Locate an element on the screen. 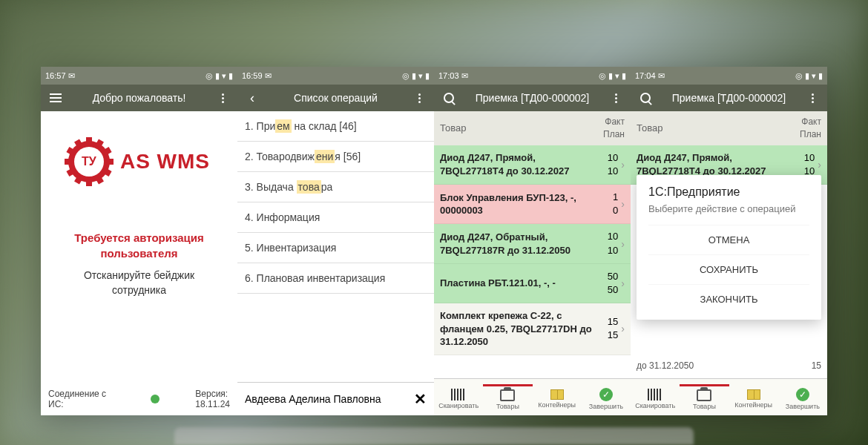  dialog-subtitle: Выберите действие с операцией is located at coordinates (729, 209).